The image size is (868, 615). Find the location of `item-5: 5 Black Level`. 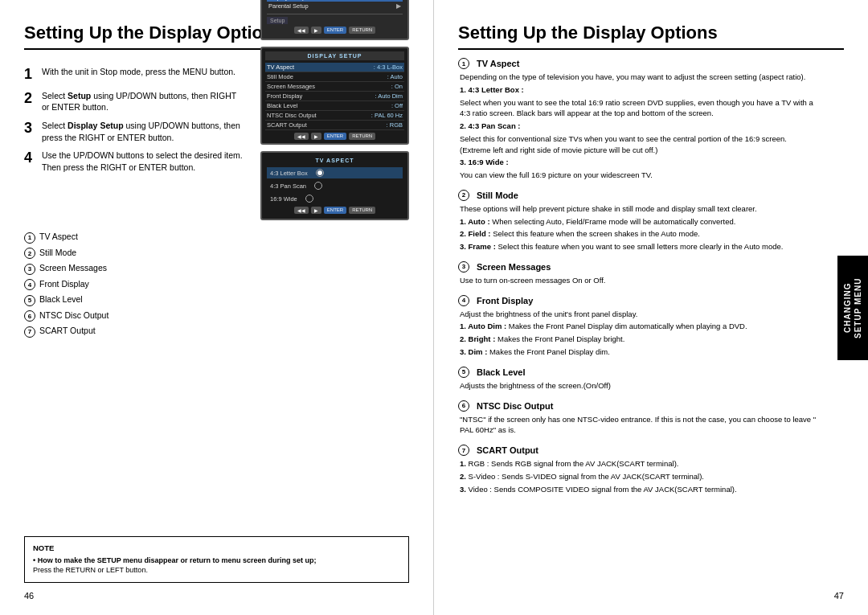

item-5: 5 Black Level is located at coordinates (217, 301).